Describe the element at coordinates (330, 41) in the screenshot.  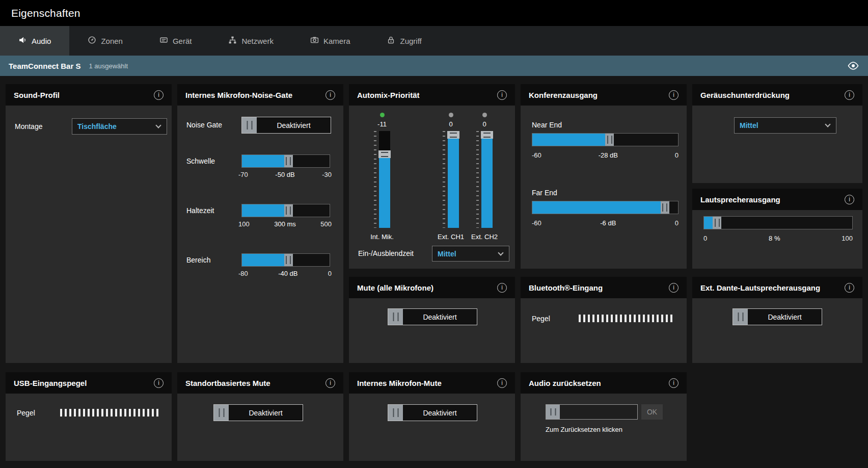
I see `tab-kamera: Kamera` at that location.